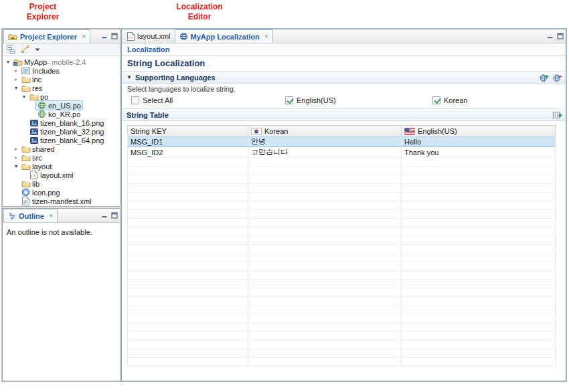 Image resolution: width=569 pixels, height=392 pixels. I want to click on table-cell: MSG_ID2, so click(188, 153).